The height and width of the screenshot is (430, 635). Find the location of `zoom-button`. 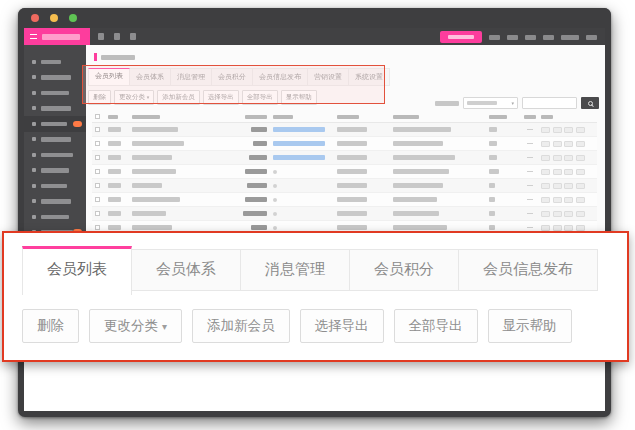

zoom-button is located at coordinates (73, 18).